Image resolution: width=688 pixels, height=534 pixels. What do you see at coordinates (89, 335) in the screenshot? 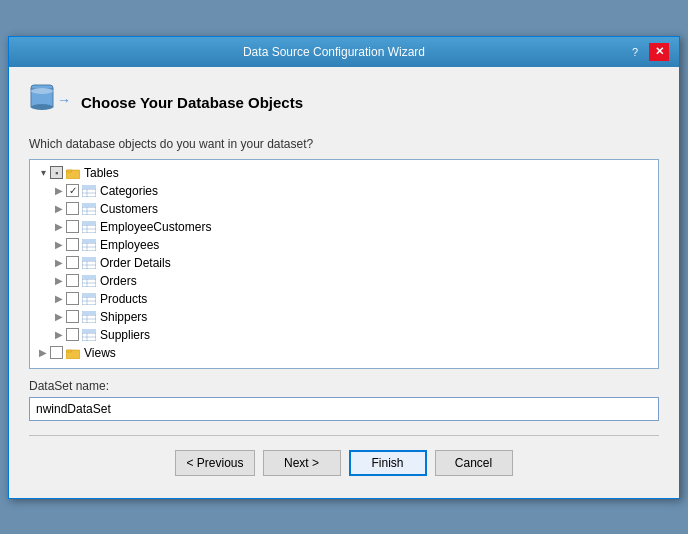
I see `suppliers-table-icon` at bounding box center [89, 335].